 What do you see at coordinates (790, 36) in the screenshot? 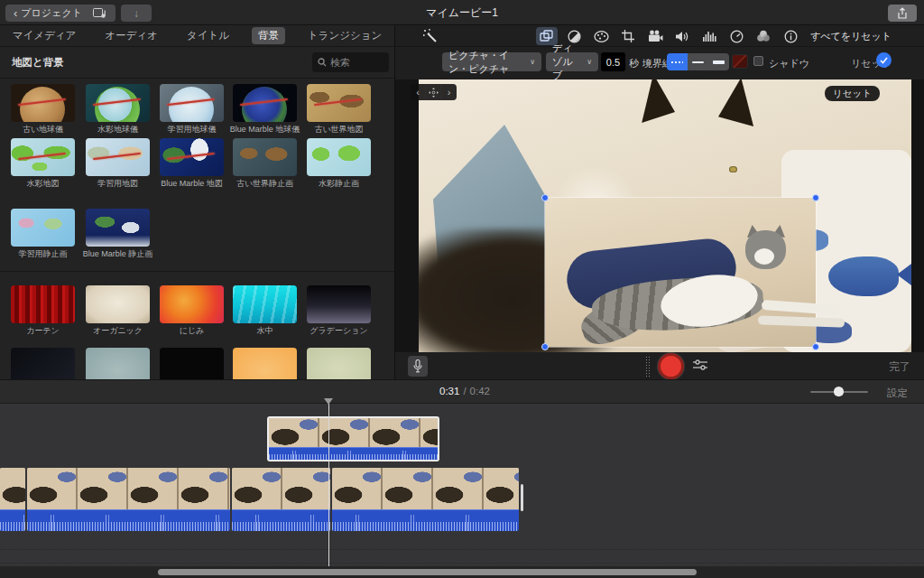
I see `info-icon` at bounding box center [790, 36].